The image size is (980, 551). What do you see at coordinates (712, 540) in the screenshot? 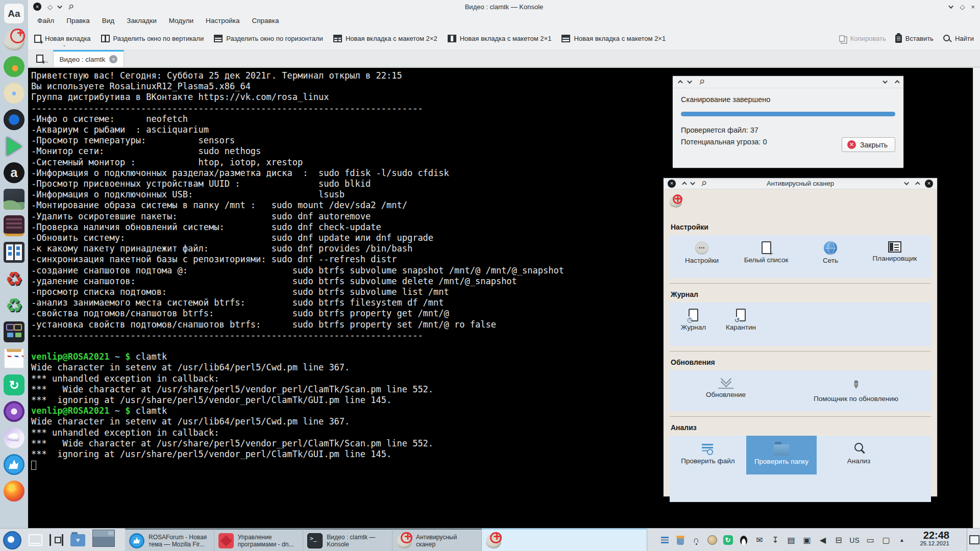
I see `mask-icon` at bounding box center [712, 540].